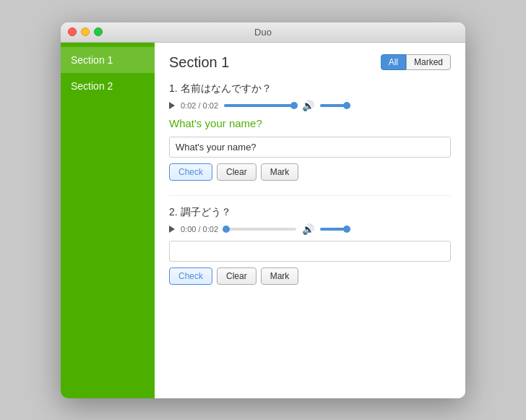  I want to click on question-1-volume-thumb, so click(347, 106).